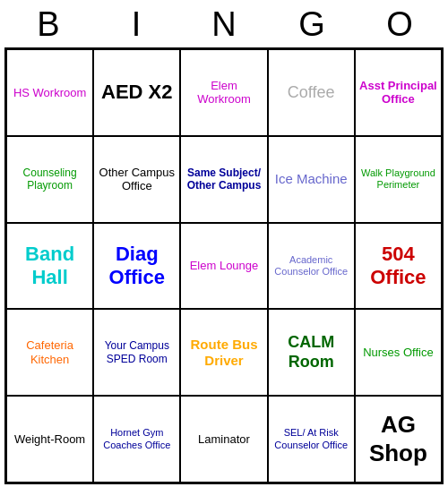 The height and width of the screenshot is (487, 448). Describe the element at coordinates (136, 25) in the screenshot. I see `letter-i: I` at that location.